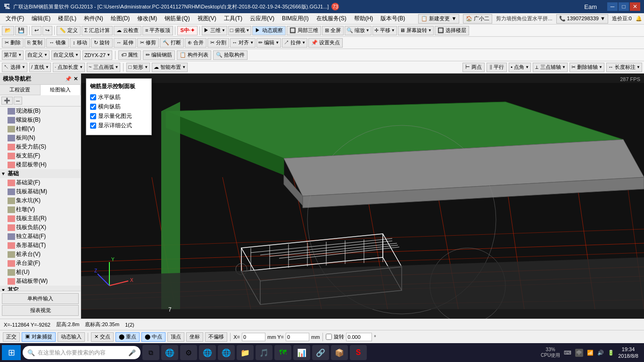 This screenshot has width=644, height=362. Describe the element at coordinates (138, 67) in the screenshot. I see `rect-dropdown: □ 矩形 ▼` at that location.